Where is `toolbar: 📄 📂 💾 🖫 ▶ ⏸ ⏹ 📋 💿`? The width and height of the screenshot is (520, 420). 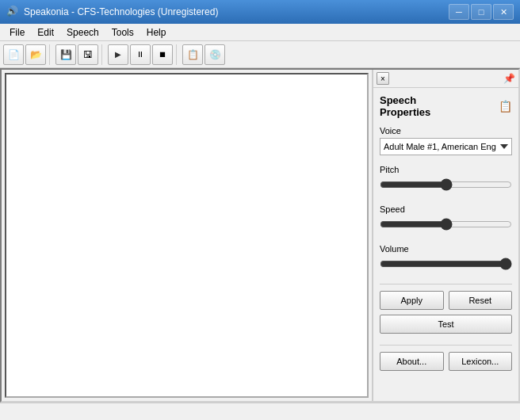 toolbar: 📄 📂 💾 🖫 ▶ ⏸ ⏹ 📋 💿 is located at coordinates (260, 55).